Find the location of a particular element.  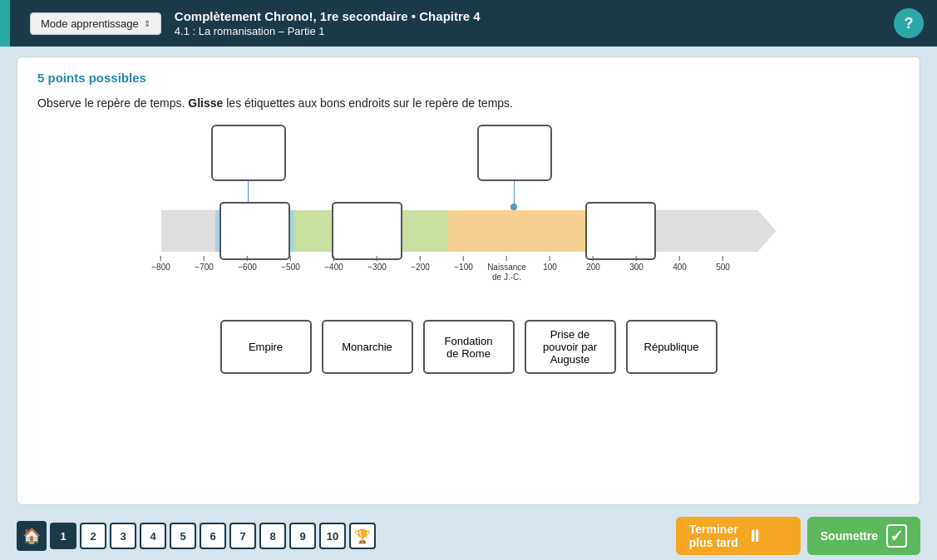

label-fondation: Fondation de Rome is located at coordinates (469, 347).